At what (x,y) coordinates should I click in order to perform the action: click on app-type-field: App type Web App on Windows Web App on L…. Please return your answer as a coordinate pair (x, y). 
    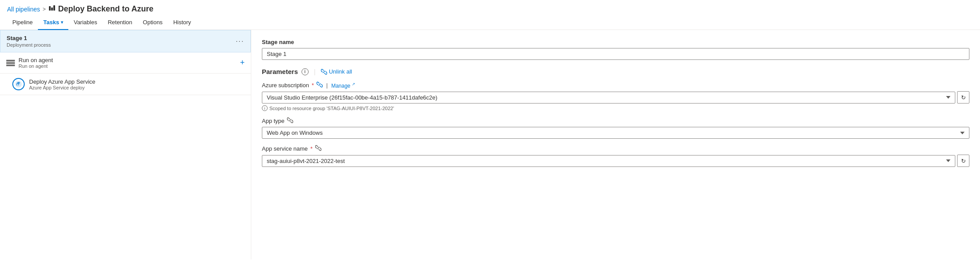
    Looking at the image, I should click on (615, 128).